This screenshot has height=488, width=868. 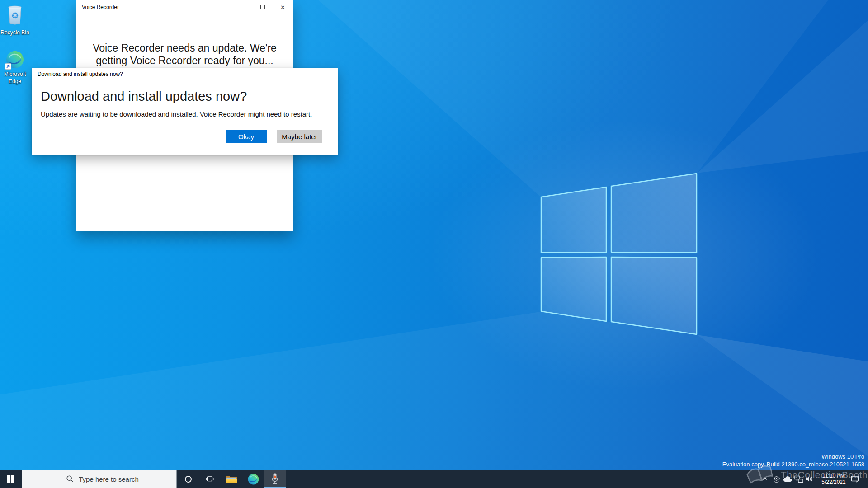 What do you see at coordinates (231, 479) in the screenshot?
I see `file-explorer-icon` at bounding box center [231, 479].